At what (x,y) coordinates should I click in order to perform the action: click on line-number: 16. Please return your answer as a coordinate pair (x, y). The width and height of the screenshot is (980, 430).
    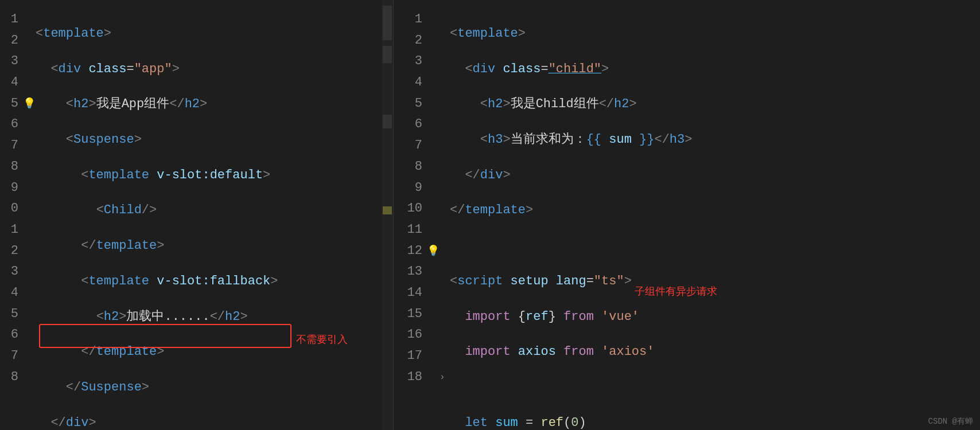
    Looking at the image, I should click on (408, 335).